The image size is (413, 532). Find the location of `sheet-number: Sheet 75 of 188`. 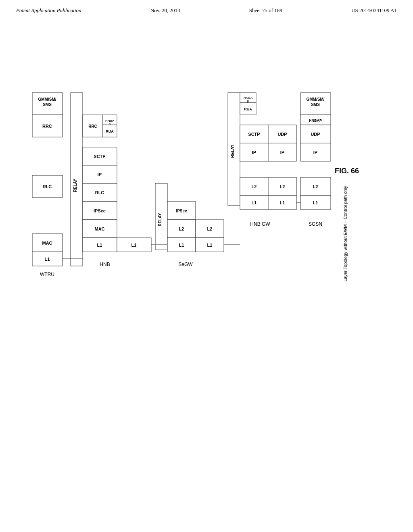

sheet-number: Sheet 75 of 188 is located at coordinates (266, 10).